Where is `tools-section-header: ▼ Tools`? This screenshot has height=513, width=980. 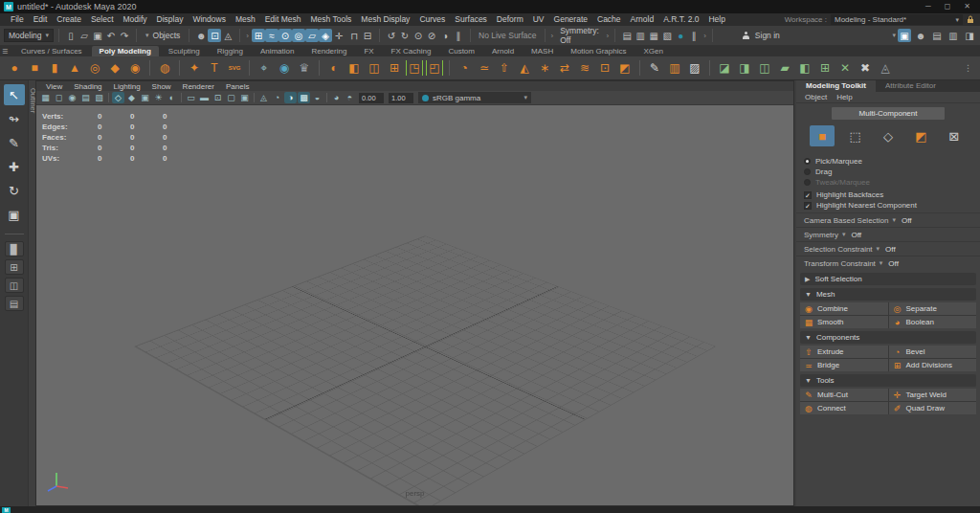 tools-section-header: ▼ Tools is located at coordinates (888, 381).